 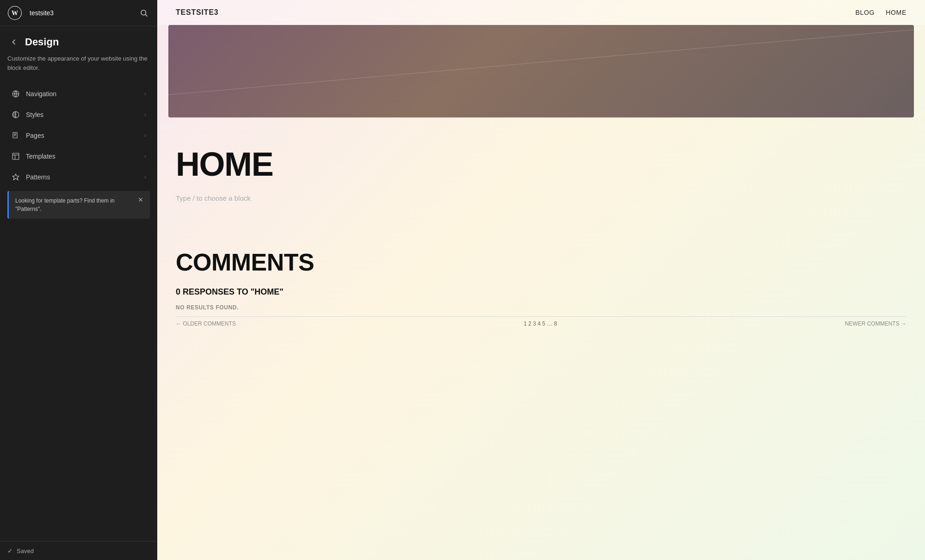 What do you see at coordinates (881, 12) in the screenshot?
I see `site-nav: BLOG HOME` at bounding box center [881, 12].